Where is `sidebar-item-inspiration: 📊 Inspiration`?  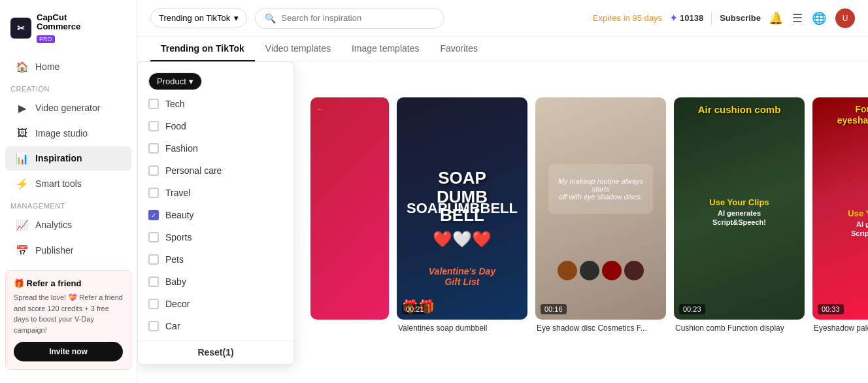
sidebar-item-inspiration: 📊 Inspiration is located at coordinates (68, 158).